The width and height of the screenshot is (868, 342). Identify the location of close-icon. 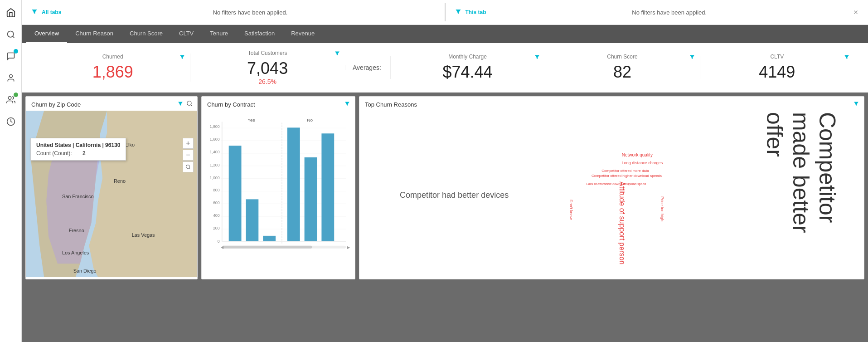
(856, 12).